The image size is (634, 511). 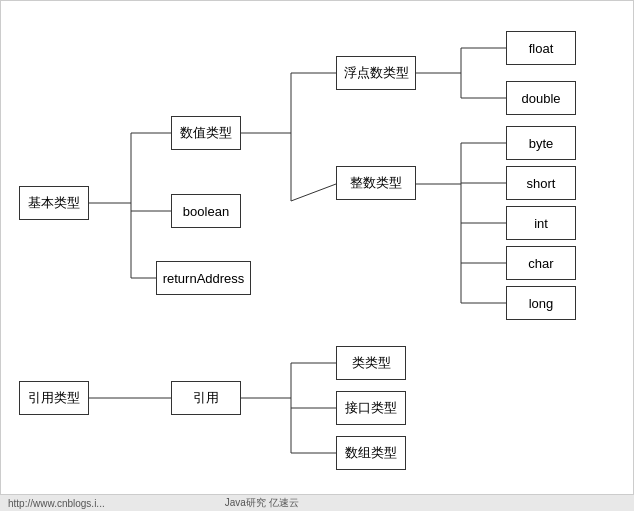 What do you see at coordinates (54, 203) in the screenshot?
I see `node-jibenleixin: 基本类型` at bounding box center [54, 203].